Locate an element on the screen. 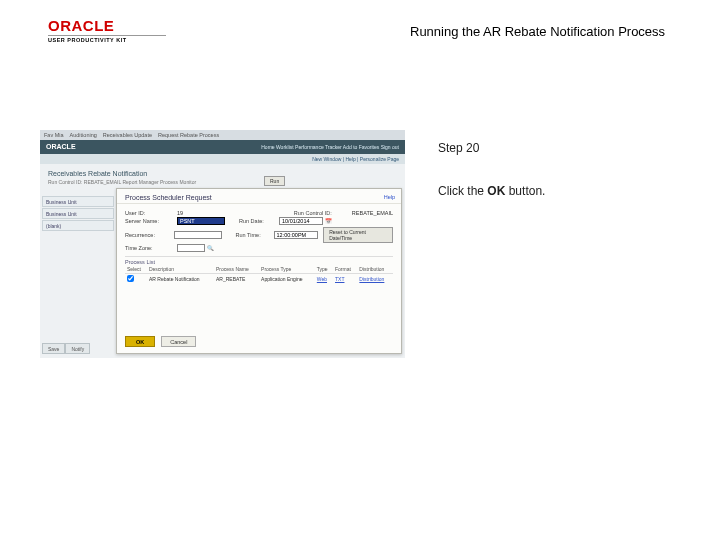 Image resolution: width=720 pixels, height=540 pixels. lp-business-unit-value: Business Unit is located at coordinates (78, 214).